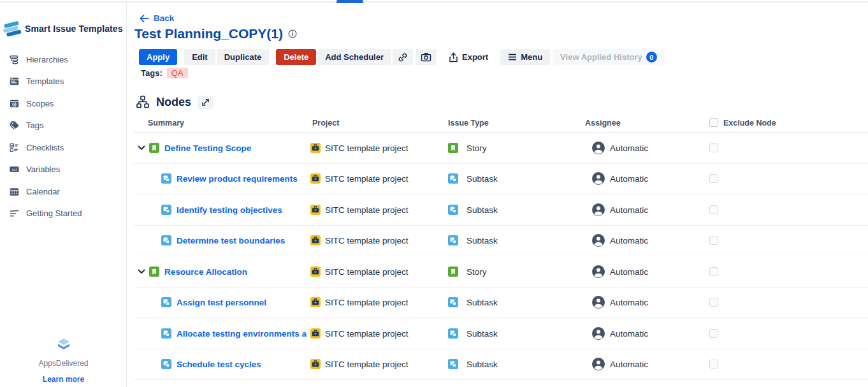  What do you see at coordinates (403, 57) in the screenshot?
I see `copy-link-button` at bounding box center [403, 57].